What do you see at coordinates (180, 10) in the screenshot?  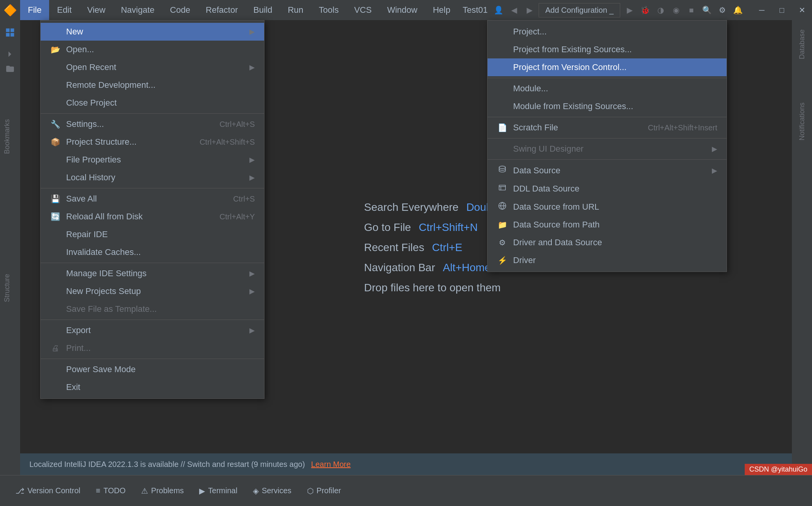 I see `menu-code: Code` at bounding box center [180, 10].